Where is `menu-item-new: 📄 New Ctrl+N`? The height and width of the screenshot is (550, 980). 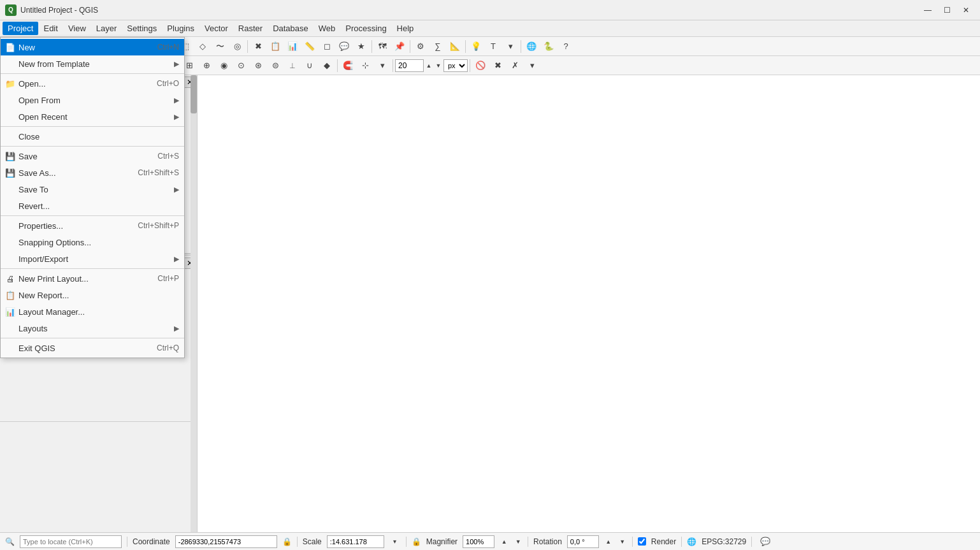
menu-item-new: 📄 New Ctrl+N is located at coordinates (92, 47).